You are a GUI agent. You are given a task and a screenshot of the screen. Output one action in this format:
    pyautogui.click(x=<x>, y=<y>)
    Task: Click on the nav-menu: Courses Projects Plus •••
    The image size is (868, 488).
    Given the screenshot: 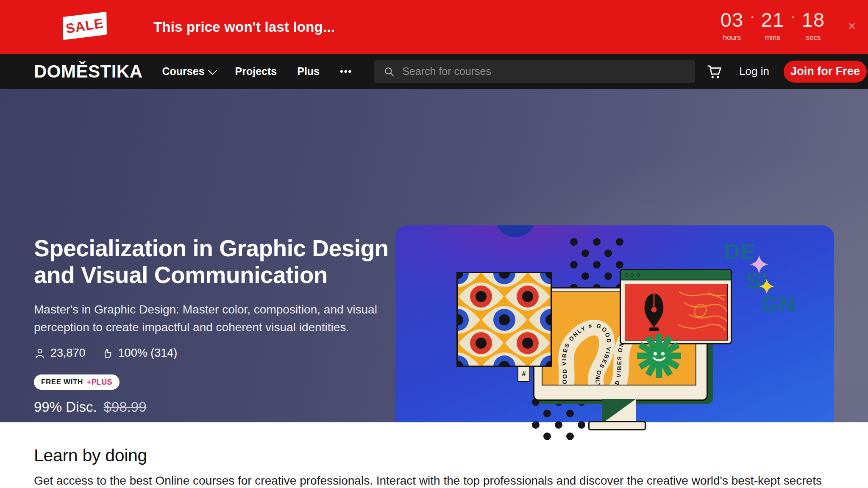 What is the action you would take?
    pyautogui.click(x=258, y=71)
    